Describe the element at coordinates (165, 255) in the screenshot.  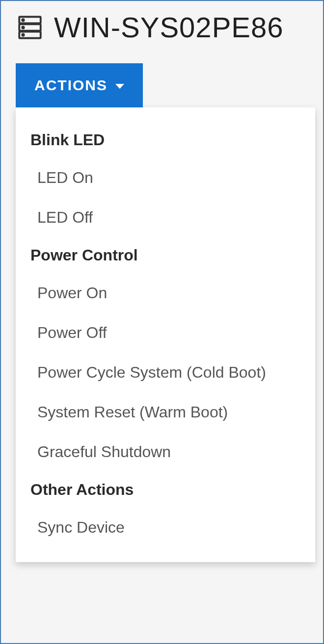
I see `section-header-power-control: Power Control` at that location.